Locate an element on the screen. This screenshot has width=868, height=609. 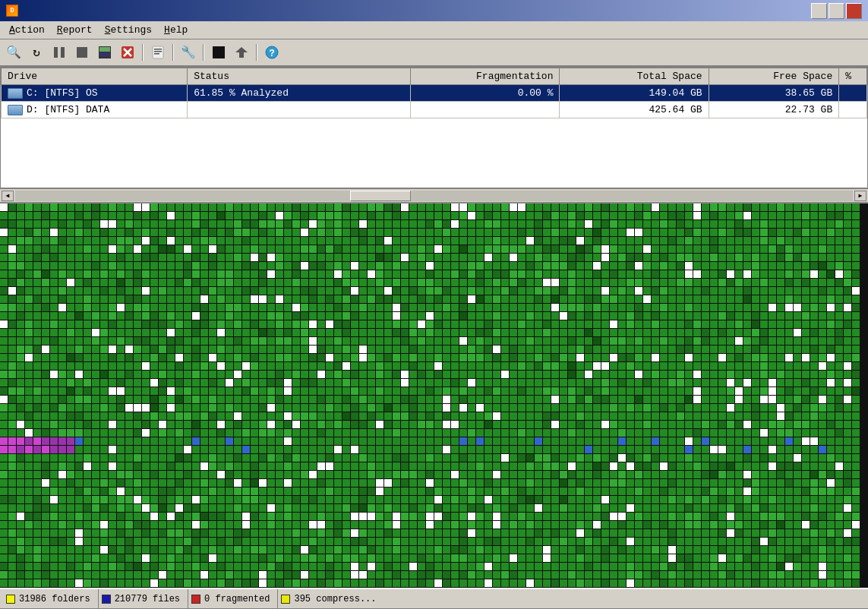
status-text-3: 395 compress... is located at coordinates (335, 599).